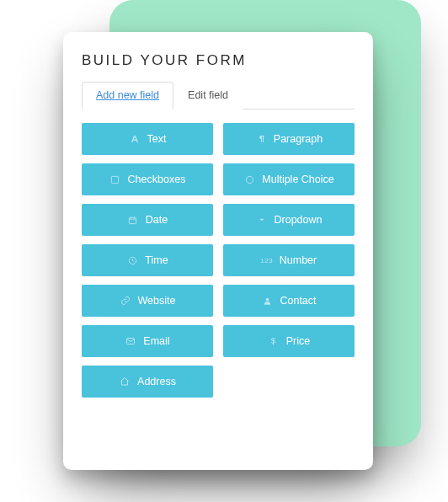  What do you see at coordinates (128, 95) in the screenshot?
I see `tab-label: Add new field` at bounding box center [128, 95].